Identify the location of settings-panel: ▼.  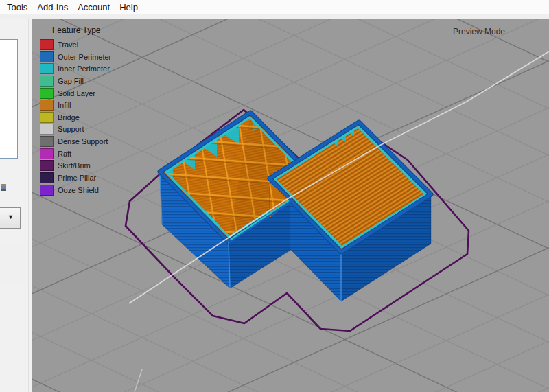
(16, 206).